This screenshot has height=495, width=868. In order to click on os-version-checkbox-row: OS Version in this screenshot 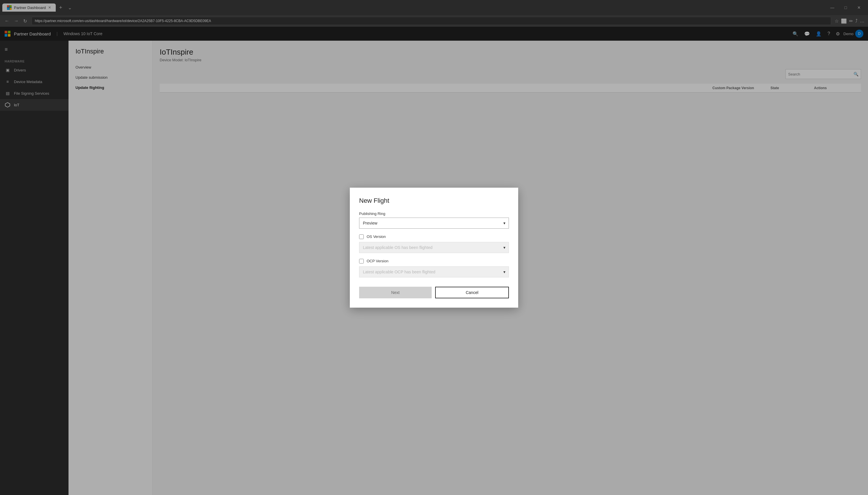, I will do `click(434, 237)`.